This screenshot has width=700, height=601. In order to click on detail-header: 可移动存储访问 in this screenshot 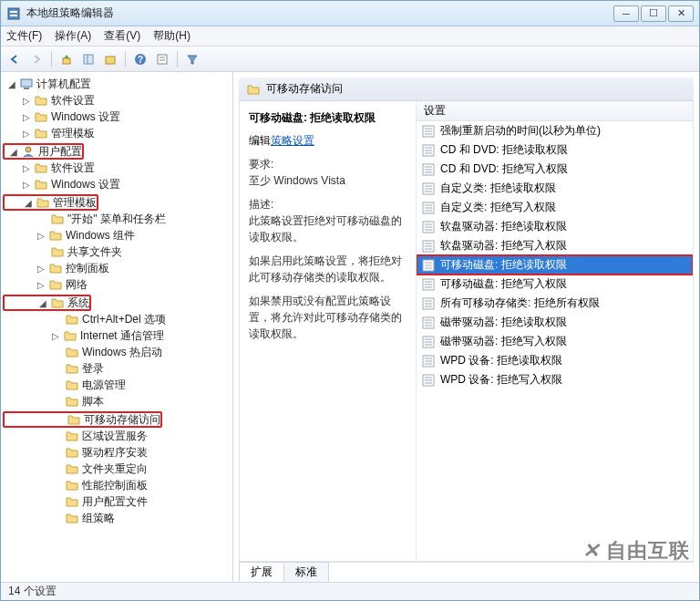, I will do `click(467, 89)`.